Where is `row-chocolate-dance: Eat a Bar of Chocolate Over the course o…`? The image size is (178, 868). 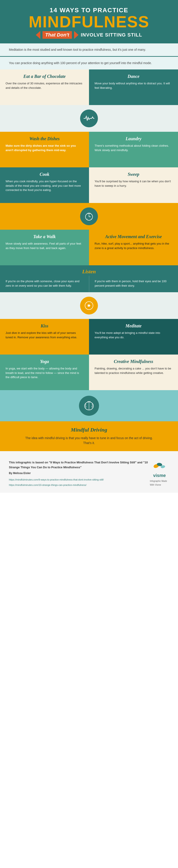
row-chocolate-dance: Eat a Bar of Chocolate Over the course o… is located at coordinates (89, 87).